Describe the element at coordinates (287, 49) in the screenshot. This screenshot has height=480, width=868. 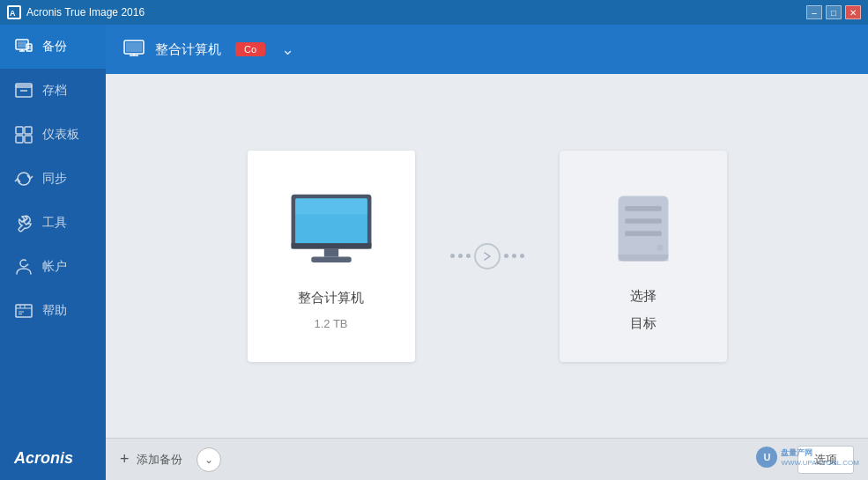
I see `topbar-chevron-icon: ⌄` at that location.